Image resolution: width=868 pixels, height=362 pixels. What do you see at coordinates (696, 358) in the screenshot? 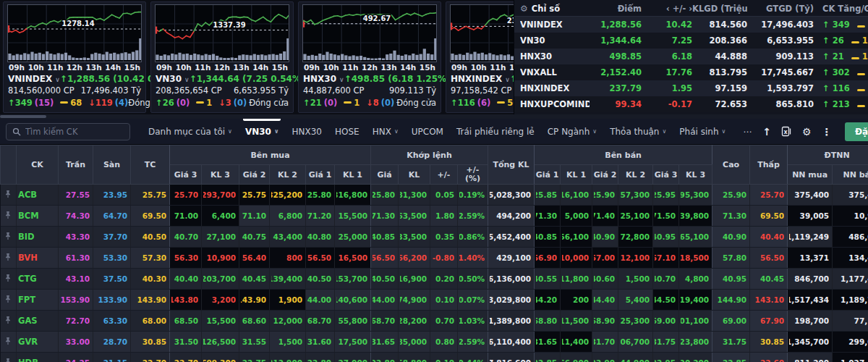
I see `cell-hdb-21: 220,200` at bounding box center [696, 358].